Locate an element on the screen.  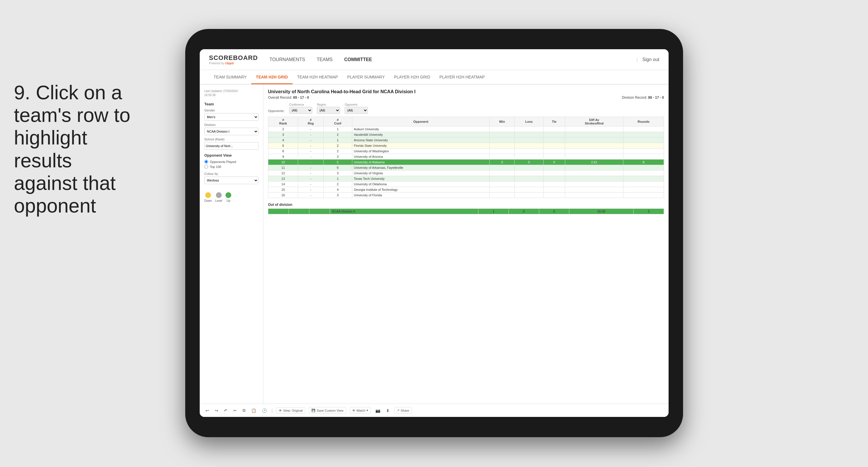
cell-opponent: Arizona State University is located at coordinates (421, 140).